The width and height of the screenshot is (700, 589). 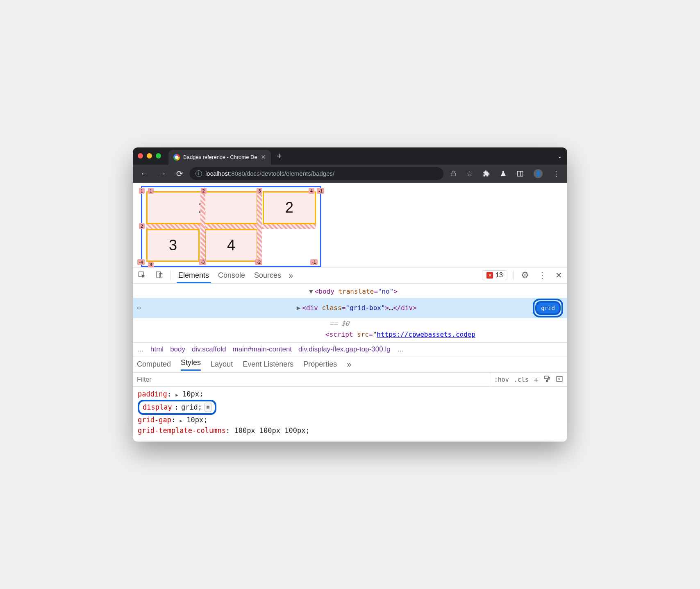 I want to click on maximize-window-button, so click(x=158, y=156).